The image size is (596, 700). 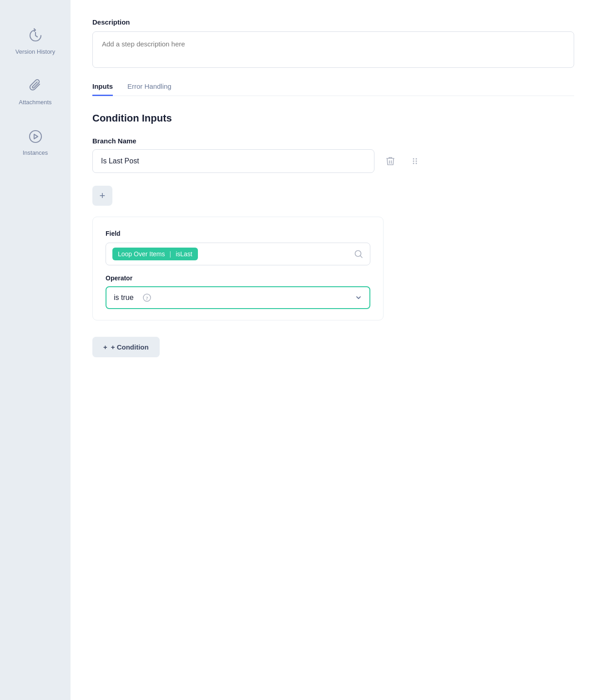 I want to click on operator-value: is true, so click(x=124, y=298).